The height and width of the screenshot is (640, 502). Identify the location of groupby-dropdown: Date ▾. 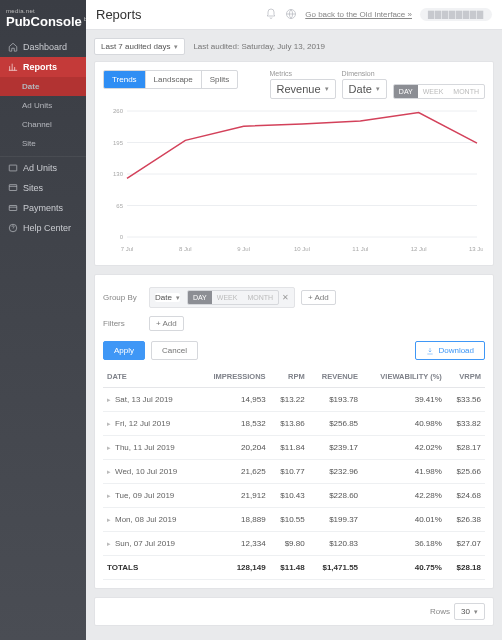
(168, 298).